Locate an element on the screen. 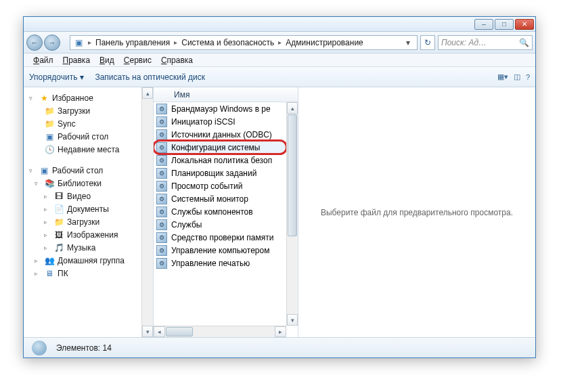  organize-button: Упорядочить ▾ is located at coordinates (57, 77).